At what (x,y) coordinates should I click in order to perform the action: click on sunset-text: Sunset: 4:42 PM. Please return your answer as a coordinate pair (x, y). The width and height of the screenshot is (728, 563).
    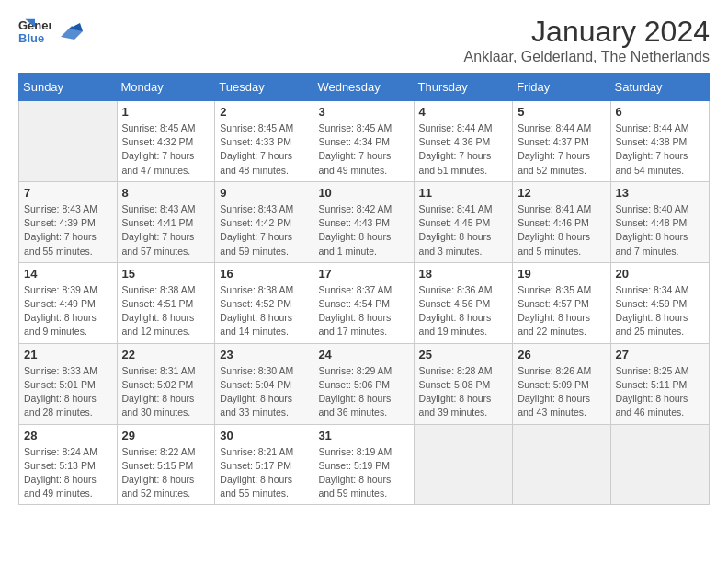
    Looking at the image, I should click on (256, 223).